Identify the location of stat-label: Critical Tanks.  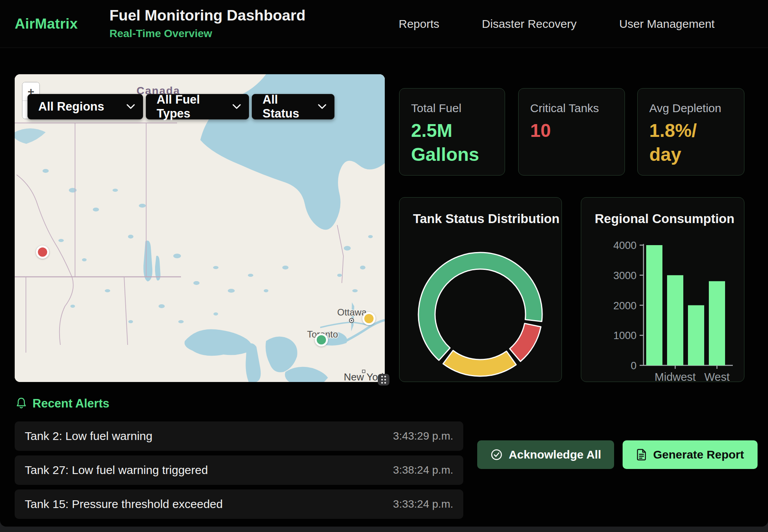
(572, 108).